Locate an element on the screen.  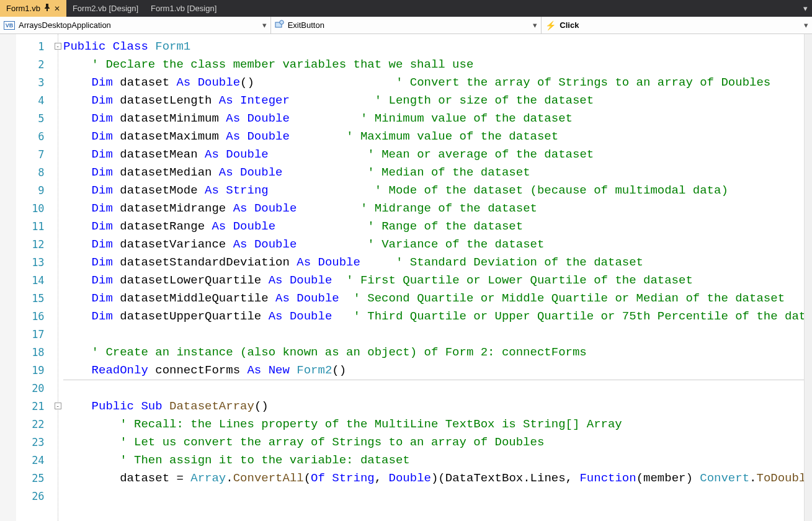
tab-label: Form2.vb [Design] is located at coordinates (105, 9).